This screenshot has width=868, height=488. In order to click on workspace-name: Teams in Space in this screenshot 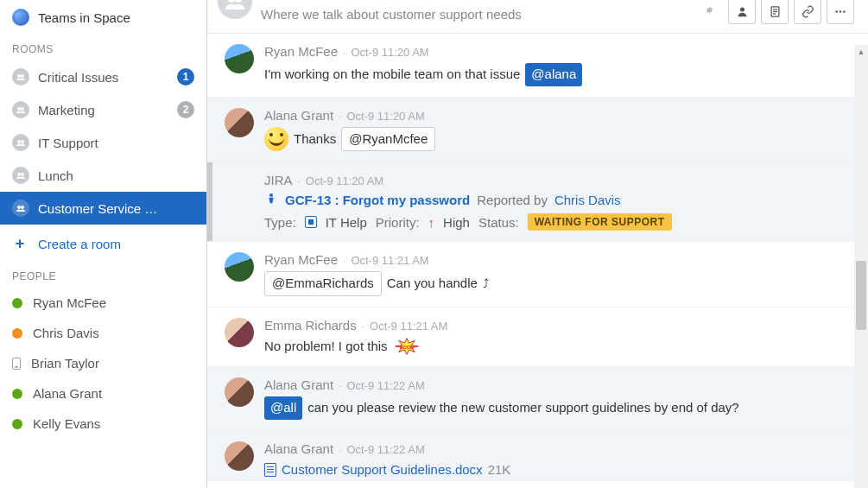, I will do `click(85, 17)`.